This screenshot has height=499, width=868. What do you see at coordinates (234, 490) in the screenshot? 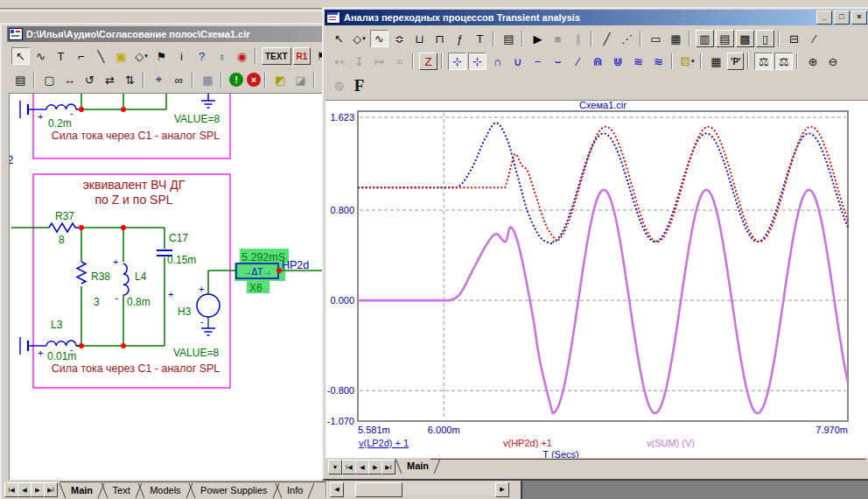
I see `tab-power-supplies: Power Supplies` at bounding box center [234, 490].